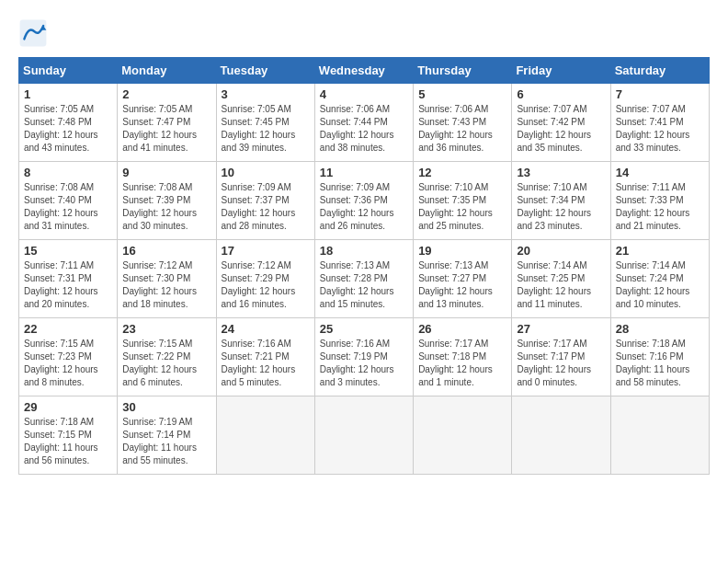 The height and width of the screenshot is (563, 728). Describe the element at coordinates (561, 207) in the screenshot. I see `day-info: Sunrise: 7:10 AM Sunset: 7:34 PM Dayligh…` at that location.